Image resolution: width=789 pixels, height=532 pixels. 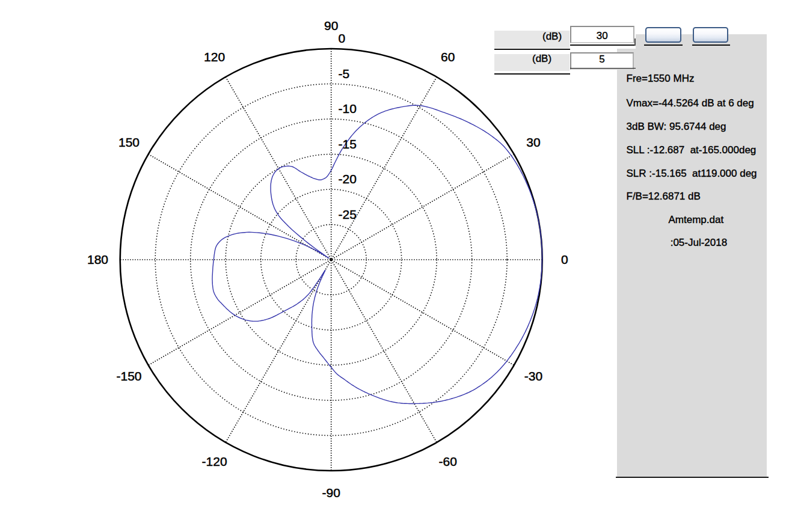 I want to click on svg-text: -120, so click(x=215, y=462).